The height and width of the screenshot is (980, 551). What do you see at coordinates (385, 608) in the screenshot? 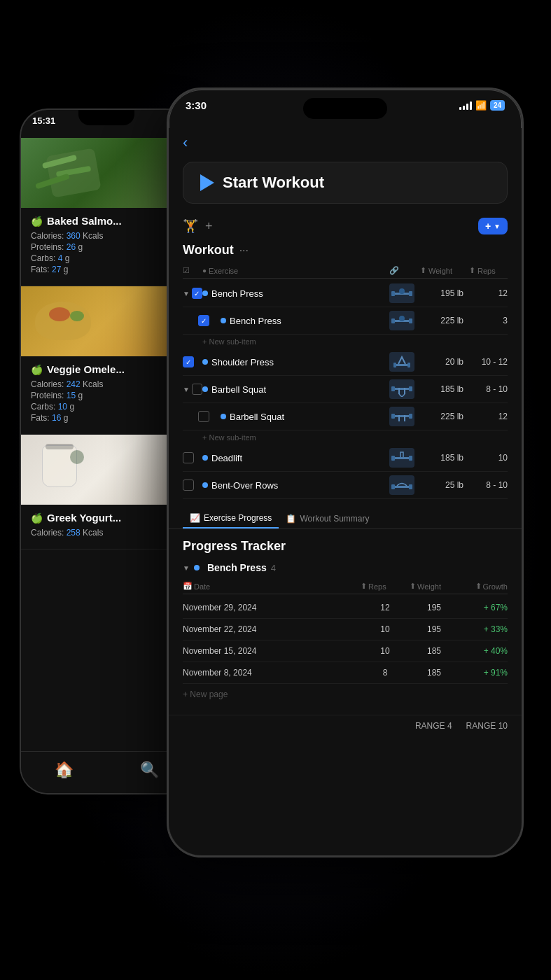
I see `progress-reps-0: 12` at bounding box center [385, 608].